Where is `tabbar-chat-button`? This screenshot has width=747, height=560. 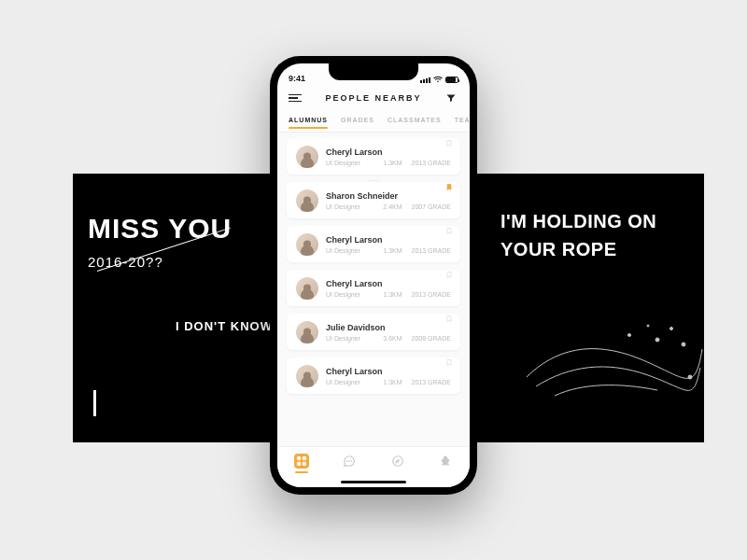
tabbar-chat-button is located at coordinates (349, 461).